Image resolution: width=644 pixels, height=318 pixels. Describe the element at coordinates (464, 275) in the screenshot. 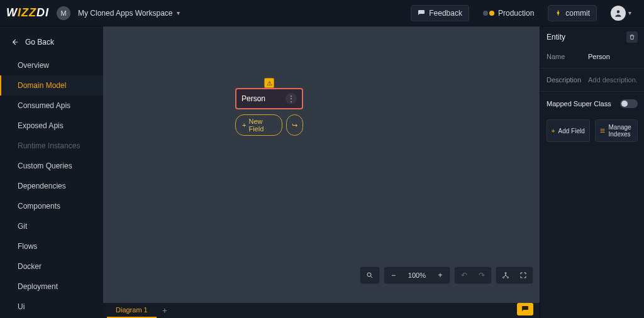

I see `undo-button: ↶` at that location.